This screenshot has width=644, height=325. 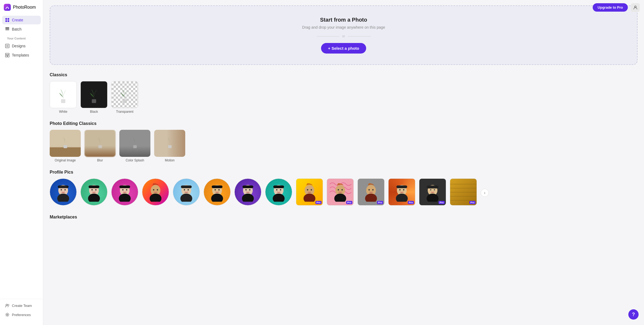 I want to click on dropzone-or: or, so click(x=344, y=36).